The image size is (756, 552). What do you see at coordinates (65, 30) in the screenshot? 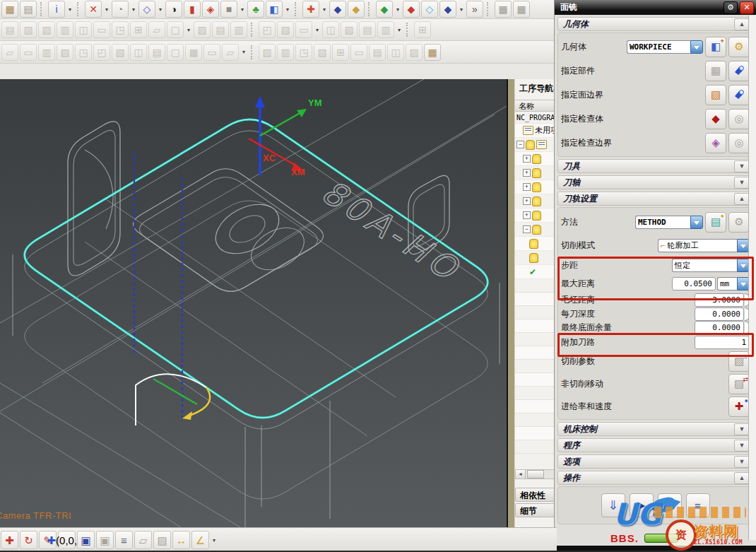
I see `create-method-icon: ▥` at bounding box center [65, 30].